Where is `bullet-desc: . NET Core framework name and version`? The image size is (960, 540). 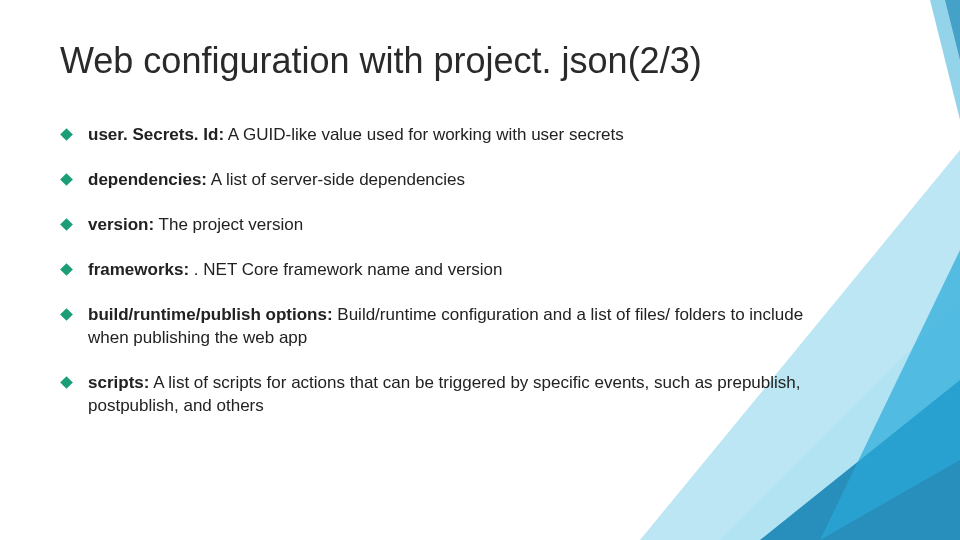 bullet-desc: . NET Core framework name and version is located at coordinates (346, 270).